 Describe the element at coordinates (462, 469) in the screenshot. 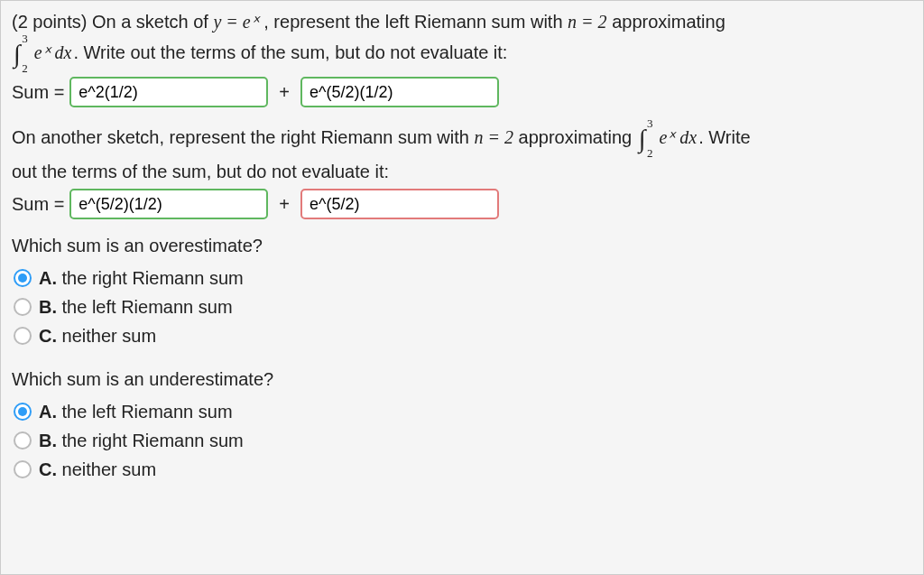

I see `option-under-c: C. neither sum` at that location.